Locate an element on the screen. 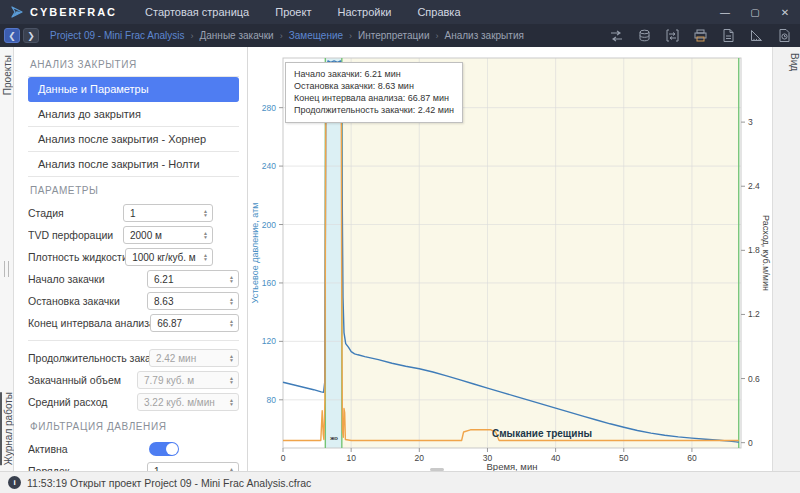 This screenshot has width=800, height=493. database-icon is located at coordinates (644, 36).